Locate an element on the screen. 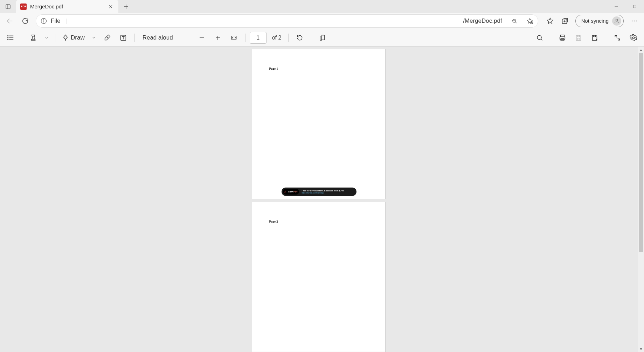 This screenshot has width=644, height=352. watermark-banner: IRONPDF Free for development. Licenses f… is located at coordinates (319, 192).